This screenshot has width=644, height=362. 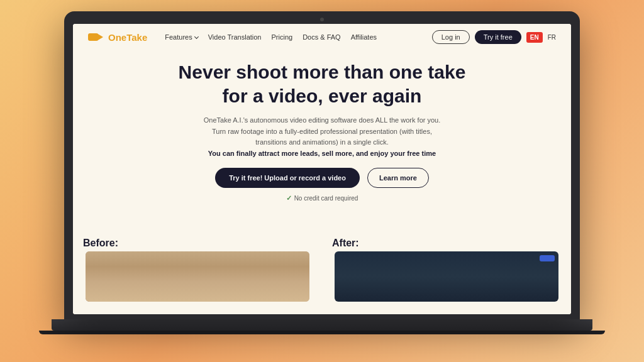 What do you see at coordinates (447, 277) in the screenshot?
I see `after-person-silhouette` at bounding box center [447, 277].